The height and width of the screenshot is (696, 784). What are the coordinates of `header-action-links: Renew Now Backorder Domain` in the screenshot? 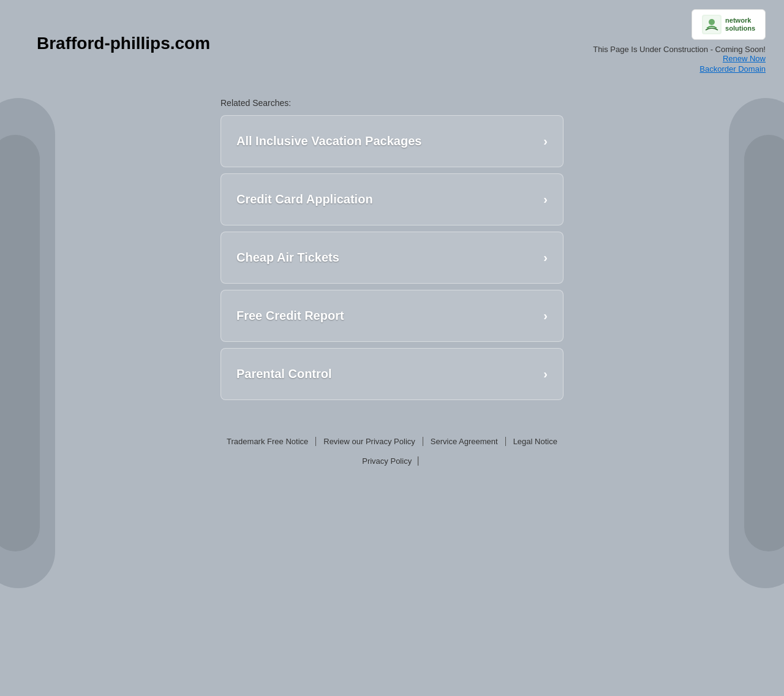 It's located at (733, 64).